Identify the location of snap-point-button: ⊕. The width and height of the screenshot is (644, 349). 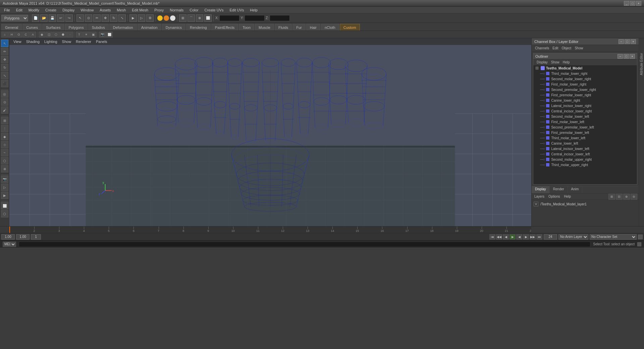
(200, 18).